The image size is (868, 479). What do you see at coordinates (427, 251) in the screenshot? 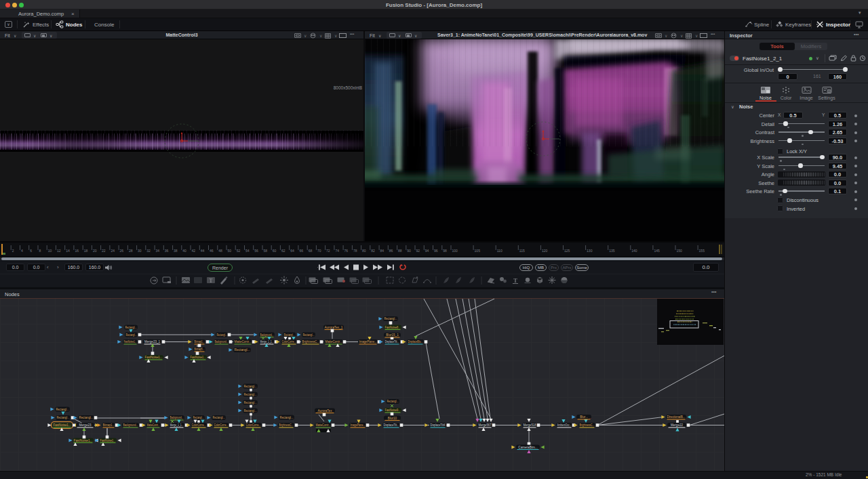
I see `svg-text: 94` at bounding box center [427, 251].